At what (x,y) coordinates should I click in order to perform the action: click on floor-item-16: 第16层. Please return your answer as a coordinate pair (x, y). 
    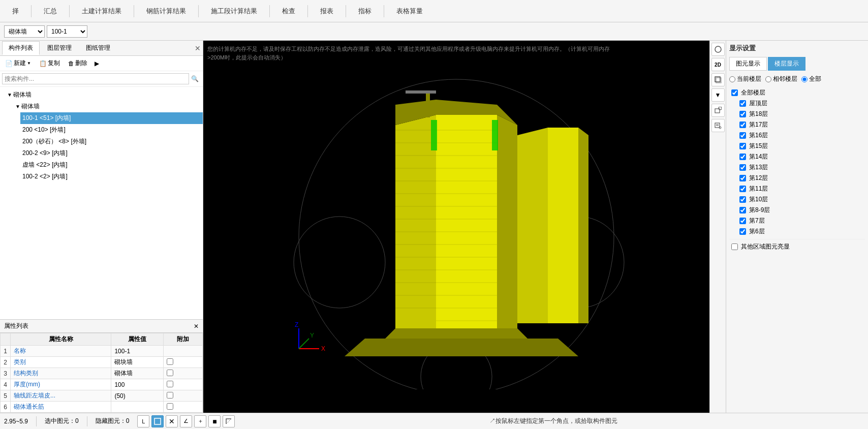
    Looking at the image, I should click on (797, 135).